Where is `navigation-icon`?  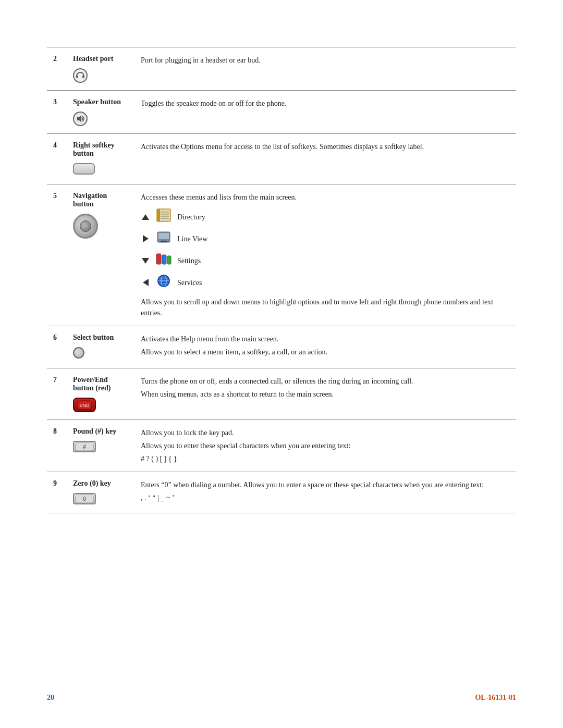 navigation-icon is located at coordinates (85, 226).